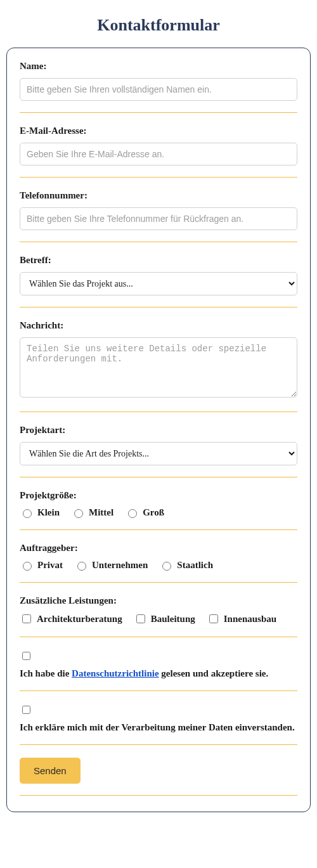 The height and width of the screenshot is (868, 317). I want to click on size-gross-text: Groß, so click(153, 512).